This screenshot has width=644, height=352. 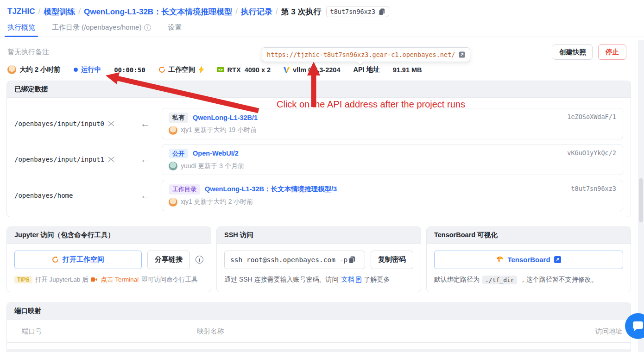 What do you see at coordinates (59, 12) in the screenshot?
I see `breadcrumb-section: 模型训练` at bounding box center [59, 12].